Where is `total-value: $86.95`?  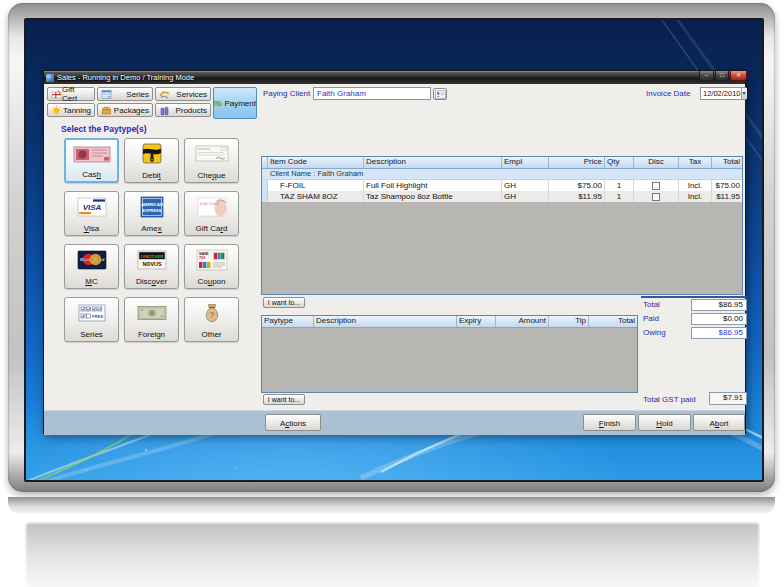
total-value: $86.95 is located at coordinates (719, 305).